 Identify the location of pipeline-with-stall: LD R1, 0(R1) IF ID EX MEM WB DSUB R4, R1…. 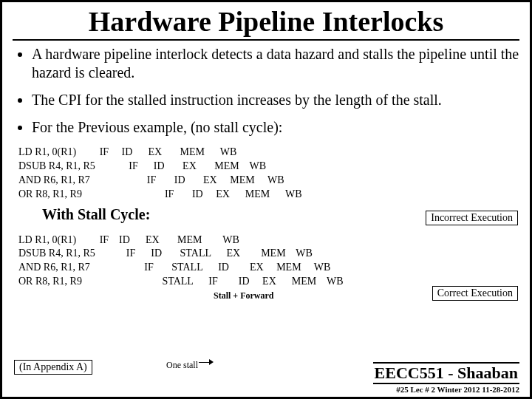
(269, 262).